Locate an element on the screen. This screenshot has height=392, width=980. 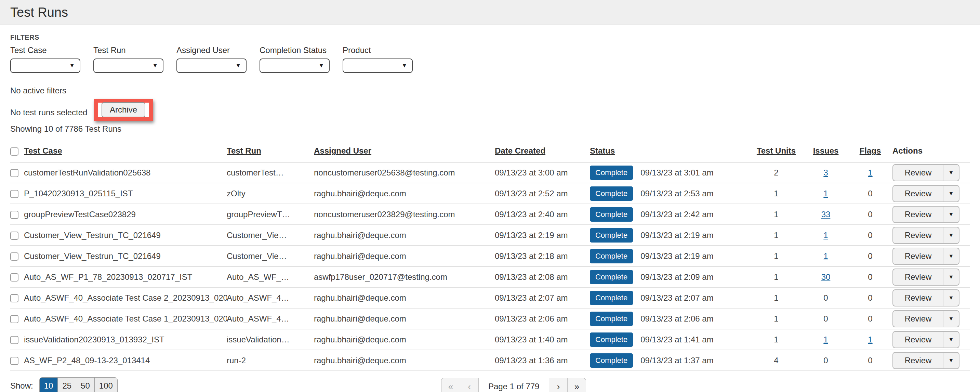
status-cell: Complete 09/13/23 at 2:19 am is located at coordinates (669, 256).